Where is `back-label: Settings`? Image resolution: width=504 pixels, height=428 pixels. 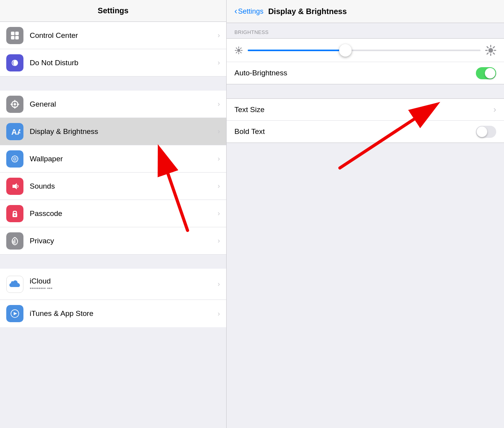 back-label: Settings is located at coordinates (251, 12).